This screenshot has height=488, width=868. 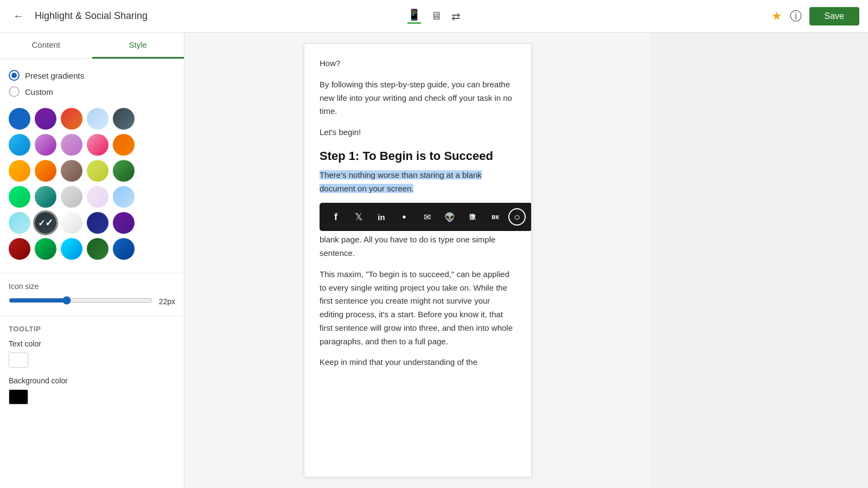 I want to click on color-swatch-s11, so click(x=20, y=171).